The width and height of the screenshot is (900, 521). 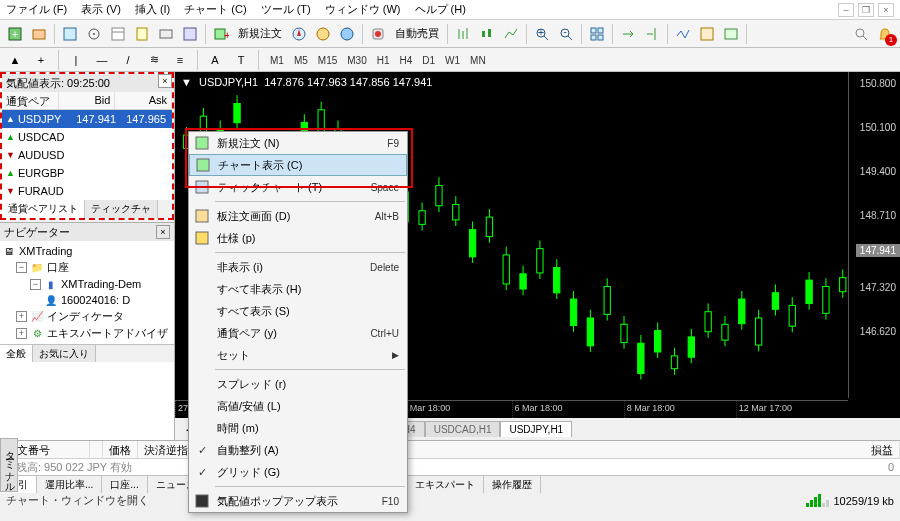 What do you see at coordinates (215, 10) in the screenshot?
I see `menu-chart: チャート (C)` at bounding box center [215, 10].